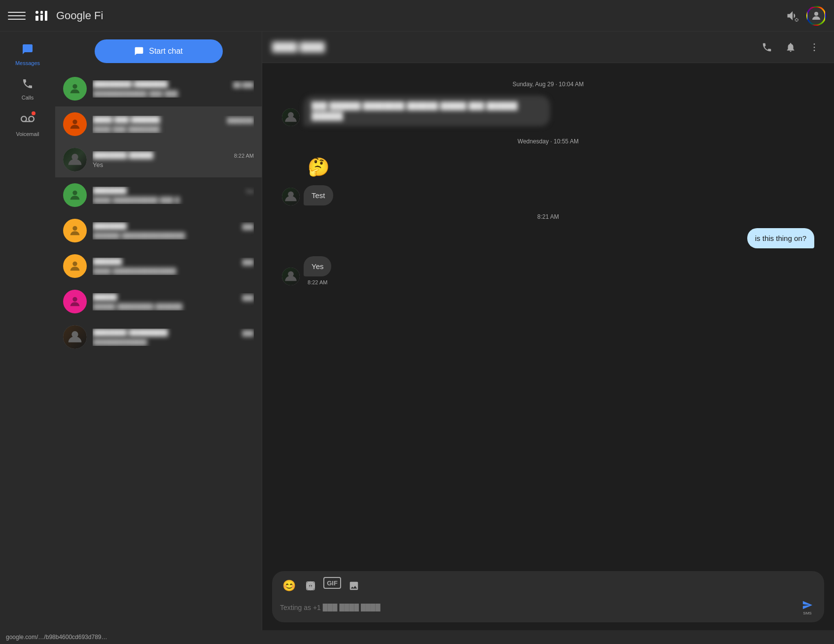 The width and height of the screenshot is (834, 644). What do you see at coordinates (174, 337) in the screenshot?
I see `conversation-content: ███████ ████████ ███ ████████████` at bounding box center [174, 337].